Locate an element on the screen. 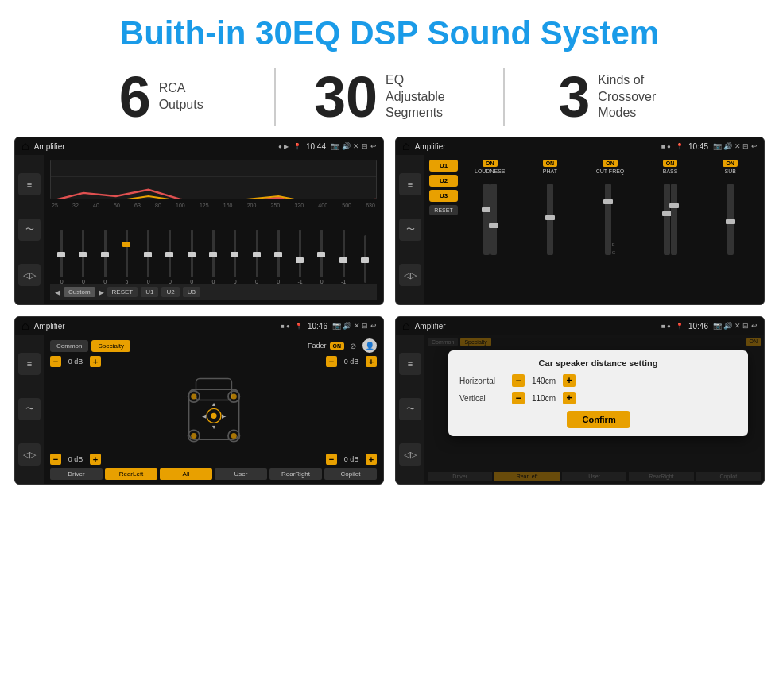 Image resolution: width=779 pixels, height=700 pixels. eq-sliders: 0 0 0 5 0 0 0 0 0 0 0 -1 0 -1 is located at coordinates (213, 248).